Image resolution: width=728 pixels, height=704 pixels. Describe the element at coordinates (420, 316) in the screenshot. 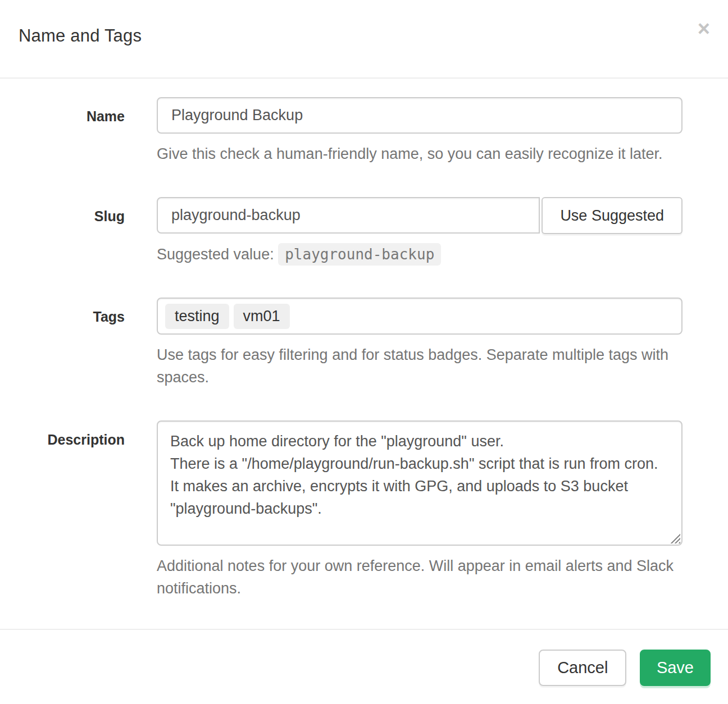

I see `tags-input: testing vm01` at that location.